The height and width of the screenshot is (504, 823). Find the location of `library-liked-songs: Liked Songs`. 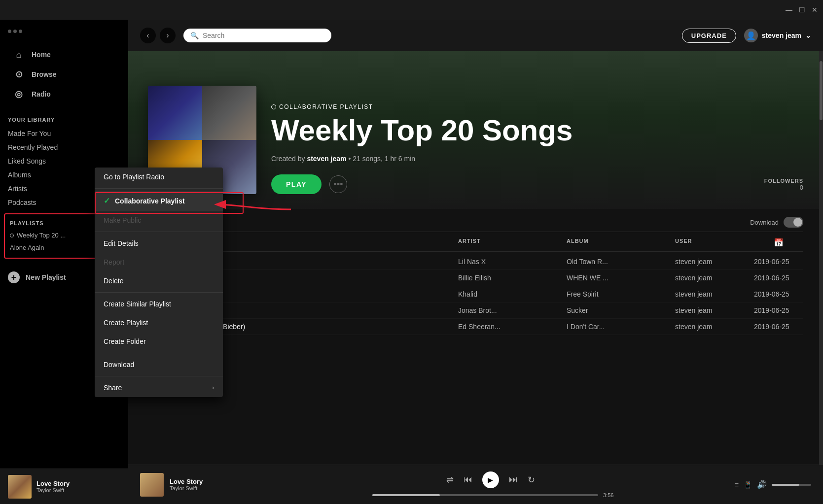

library-liked-songs: Liked Songs is located at coordinates (64, 161).